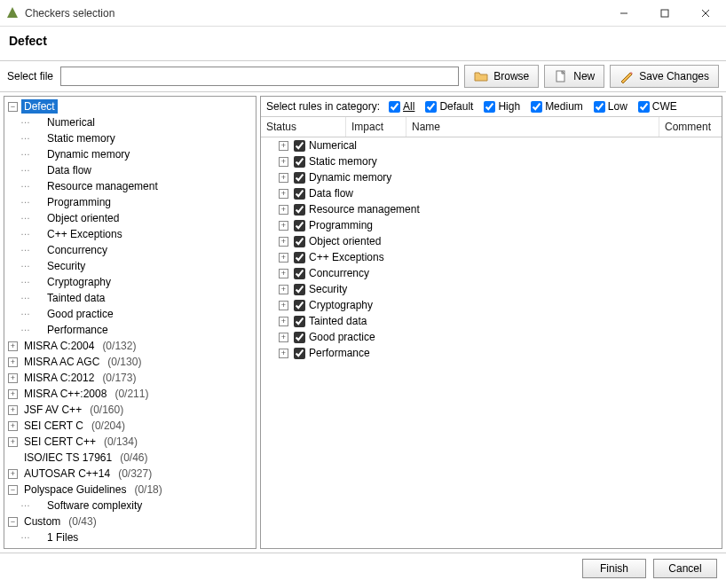 The width and height of the screenshot is (726, 588). Describe the element at coordinates (259, 76) in the screenshot. I see `file-path-input` at that location.